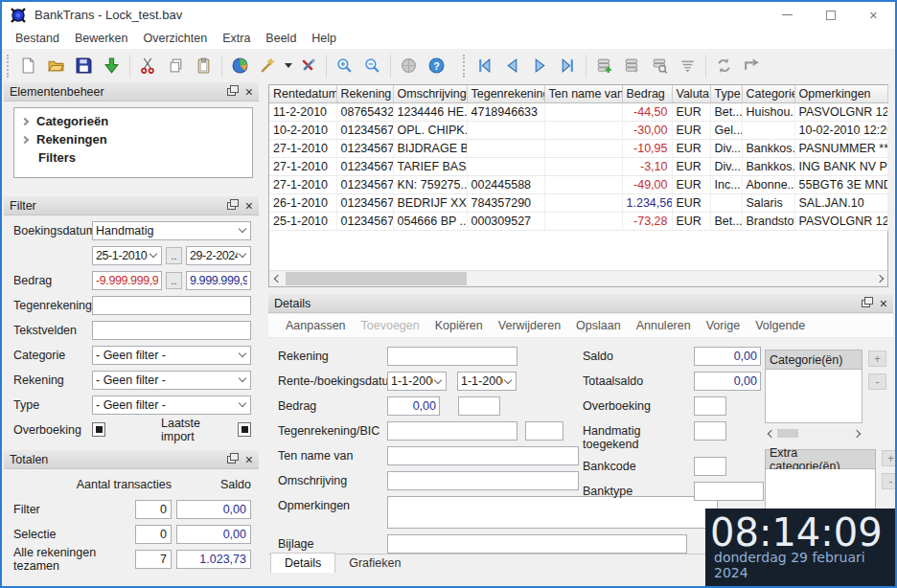  Describe the element at coordinates (133, 157) in the screenshot. I see `tree-item-filters: Filters` at that location.